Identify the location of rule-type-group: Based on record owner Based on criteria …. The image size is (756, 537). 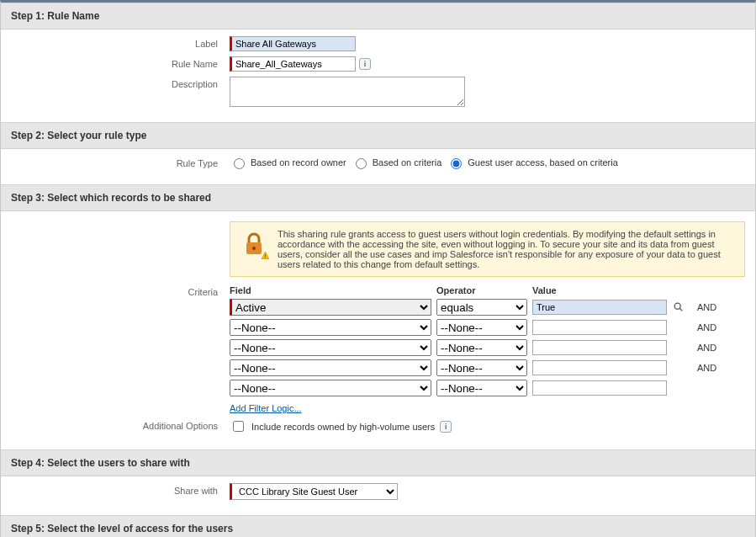
(488, 162).